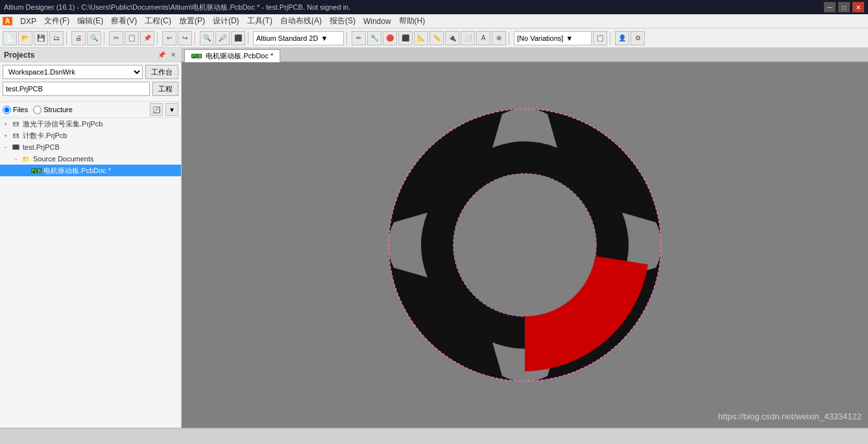 Image resolution: width=868 pixels, height=444 pixels. I want to click on tb-tool3: 🔴, so click(390, 38).